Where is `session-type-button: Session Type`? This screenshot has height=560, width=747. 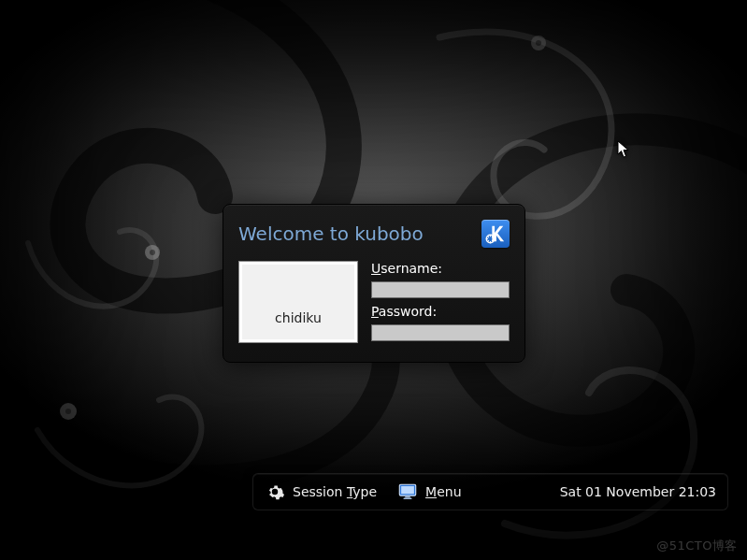 session-type-button: Session Type is located at coordinates (321, 492).